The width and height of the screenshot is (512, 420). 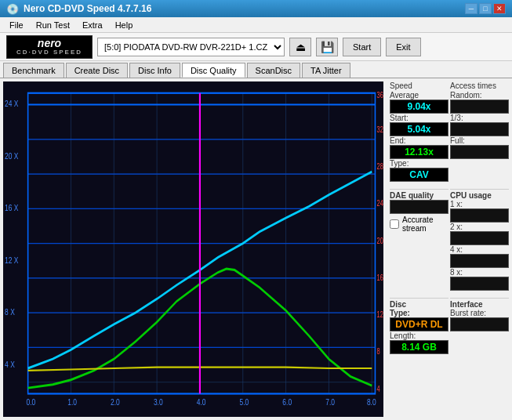 What do you see at coordinates (480, 215) in the screenshot?
I see `x1-value` at bounding box center [480, 215].